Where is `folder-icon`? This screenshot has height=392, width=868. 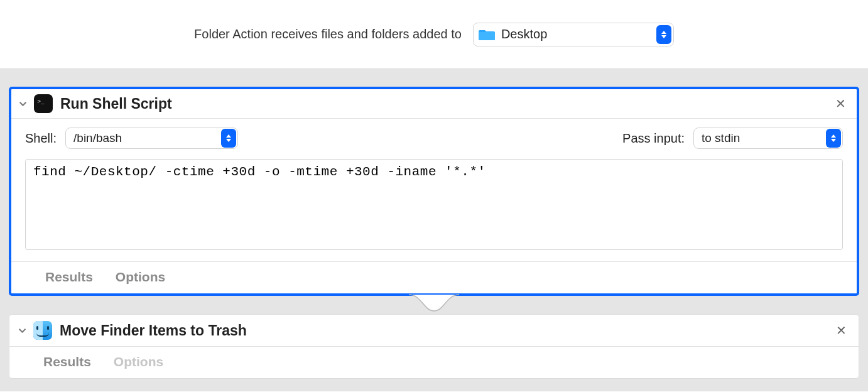 folder-icon is located at coordinates (487, 35).